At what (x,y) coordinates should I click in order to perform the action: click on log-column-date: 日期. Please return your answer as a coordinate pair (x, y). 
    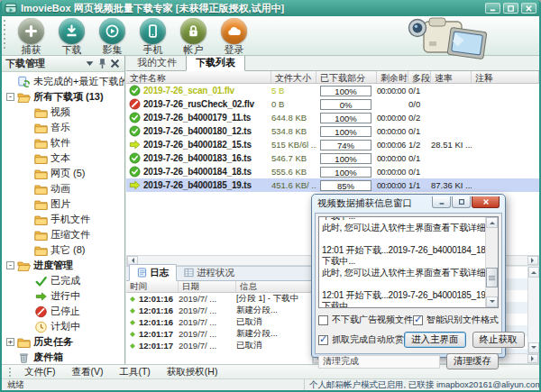
    Looking at the image, I should click on (207, 287).